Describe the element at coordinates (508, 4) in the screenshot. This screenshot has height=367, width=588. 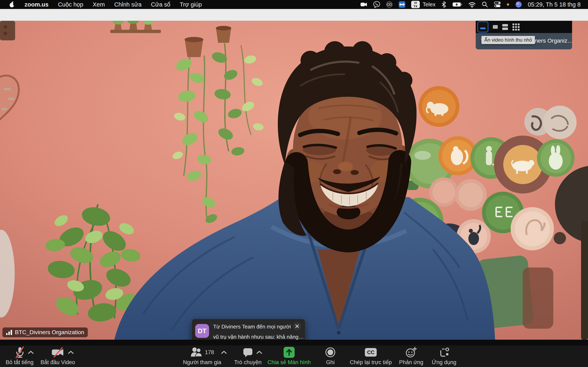
I see `notification-dot-icon` at that location.